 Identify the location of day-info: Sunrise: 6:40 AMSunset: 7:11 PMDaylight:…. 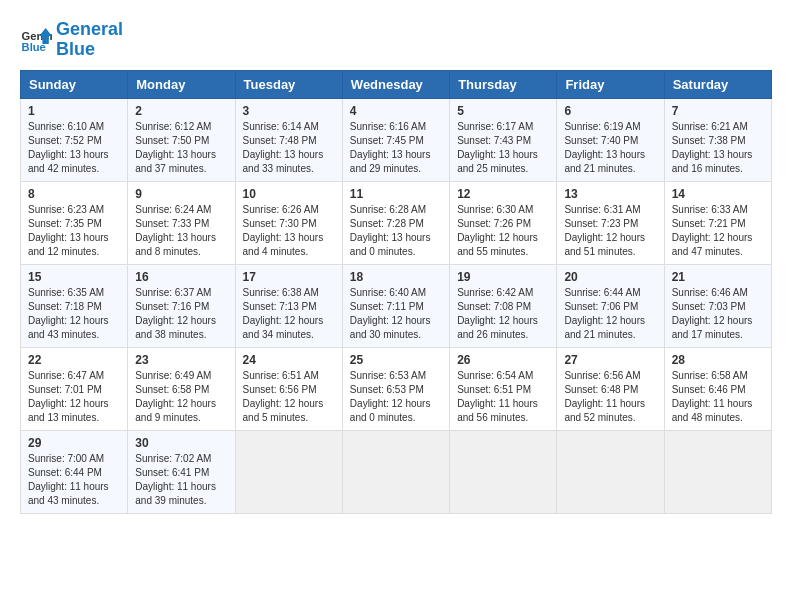
(396, 314).